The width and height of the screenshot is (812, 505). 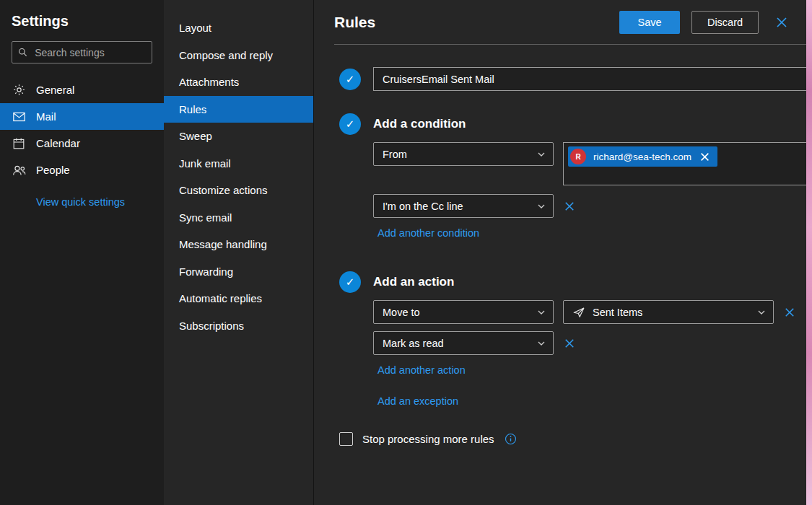 I want to click on category-sync-email: Sync email, so click(x=238, y=218).